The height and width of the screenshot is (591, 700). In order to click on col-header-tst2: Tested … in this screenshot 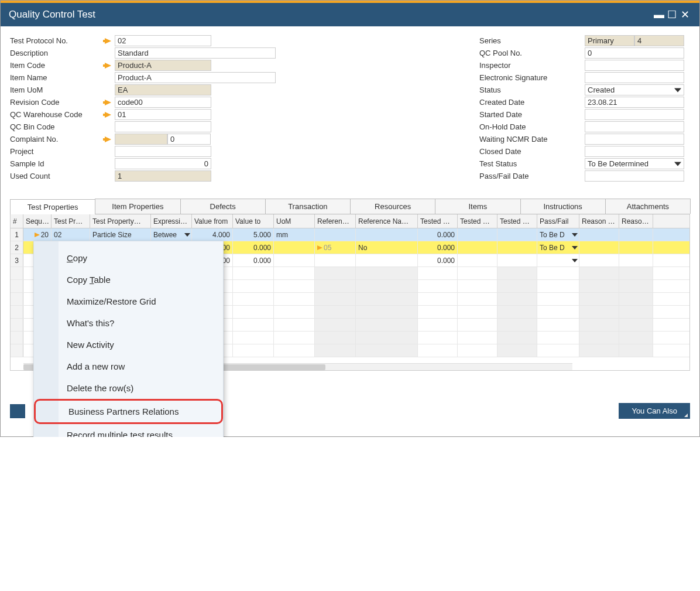, I will do `click(478, 221)`.